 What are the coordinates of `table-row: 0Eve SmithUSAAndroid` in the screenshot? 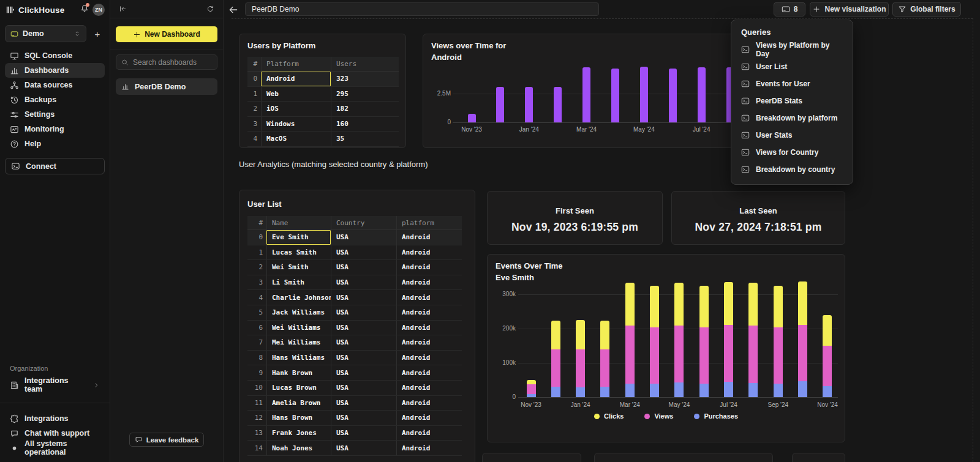 It's located at (355, 237).